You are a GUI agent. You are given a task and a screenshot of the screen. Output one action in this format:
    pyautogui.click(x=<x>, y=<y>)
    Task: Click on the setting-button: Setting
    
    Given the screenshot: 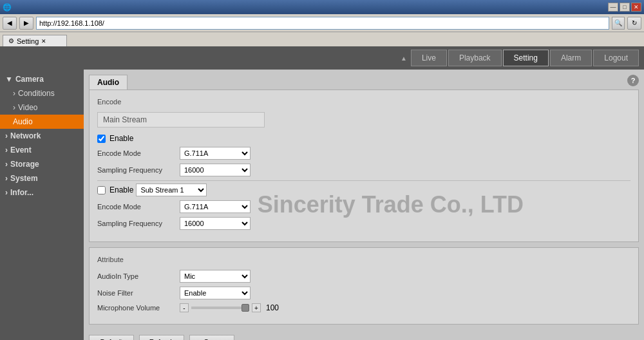 What is the action you would take?
    pyautogui.click(x=526, y=58)
    